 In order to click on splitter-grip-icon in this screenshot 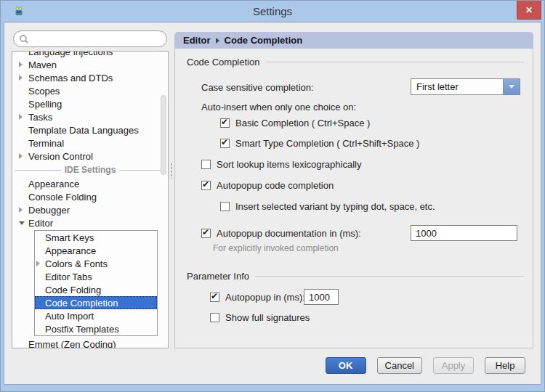, I will do `click(171, 171)`.